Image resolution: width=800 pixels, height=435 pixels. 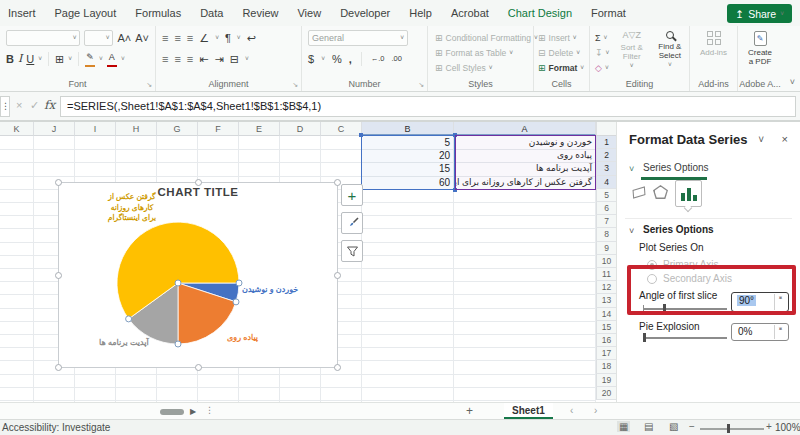 I want to click on chart-styles-button, so click(x=352, y=223).